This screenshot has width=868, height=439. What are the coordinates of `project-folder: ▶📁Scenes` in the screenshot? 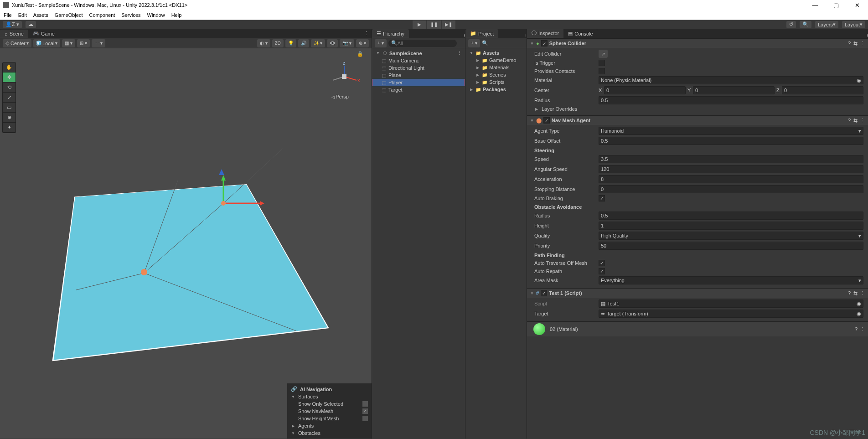 It's located at (496, 75).